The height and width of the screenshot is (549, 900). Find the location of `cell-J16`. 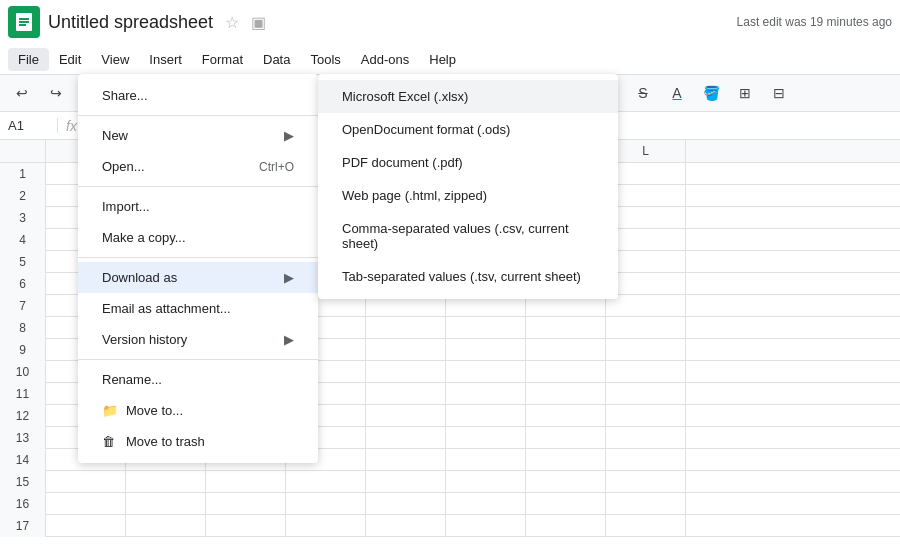

cell-J16 is located at coordinates (486, 504).